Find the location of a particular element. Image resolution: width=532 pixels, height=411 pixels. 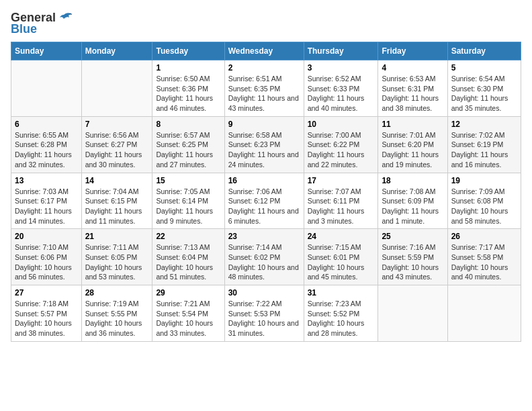

calendar-cell: 1Sunrise: 6:50 AMSunset: 6:36 PMDaylight… is located at coordinates (188, 89).